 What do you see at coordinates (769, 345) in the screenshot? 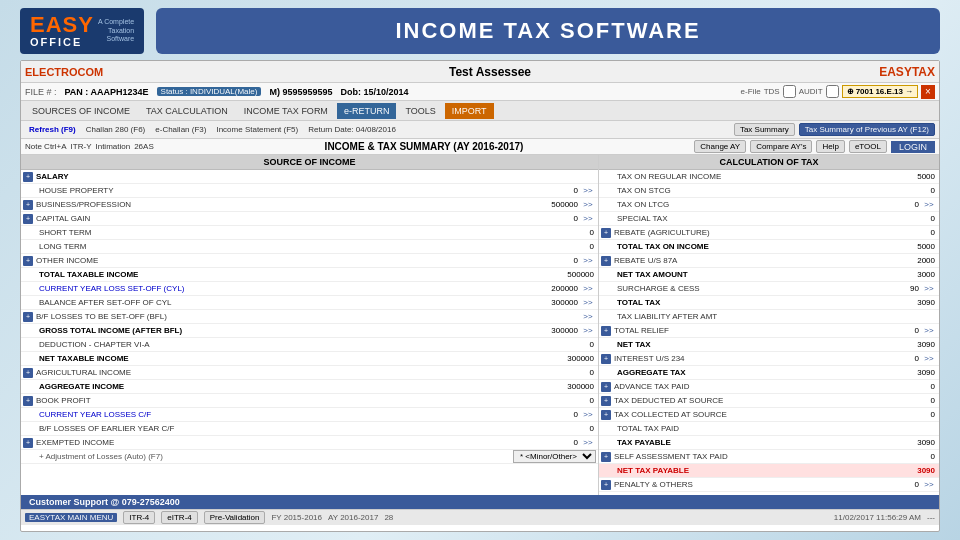
I see `table-row: NET TAX 3090` at bounding box center [769, 345].